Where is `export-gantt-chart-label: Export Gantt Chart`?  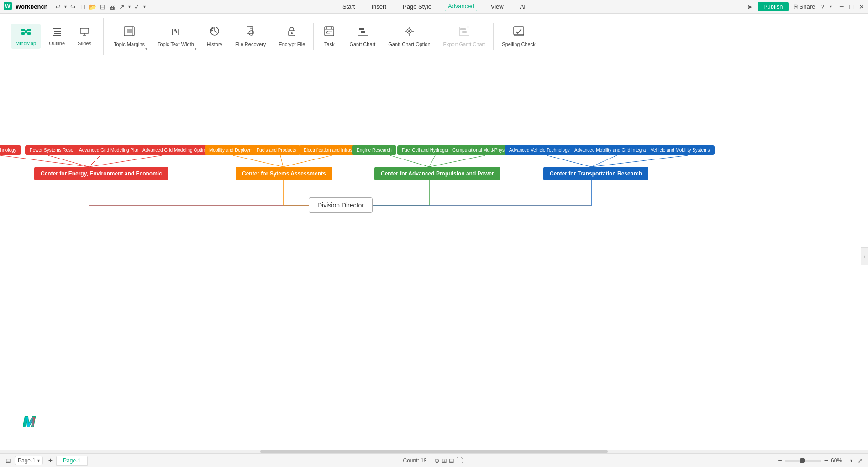
export-gantt-chart-label: Export Gantt Chart is located at coordinates (464, 45).